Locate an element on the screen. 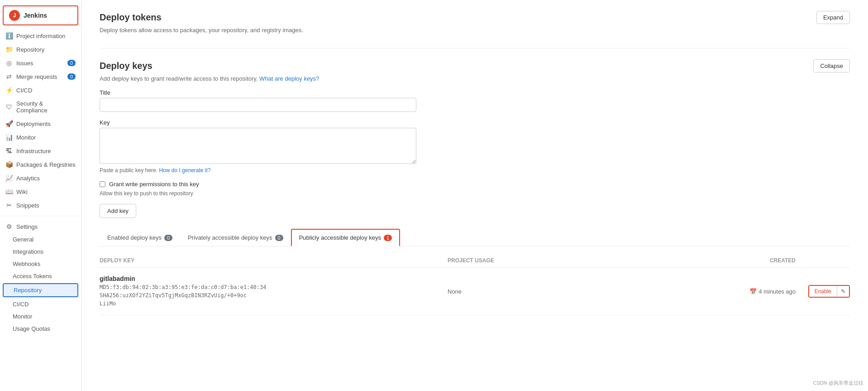  analytics-icon: 📈 is located at coordinates (9, 178).